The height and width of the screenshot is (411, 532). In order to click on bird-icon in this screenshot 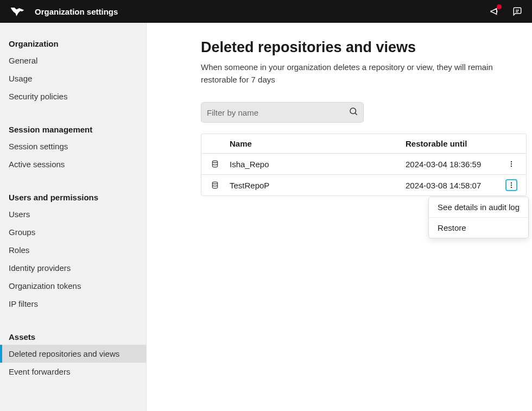, I will do `click(17, 11)`.